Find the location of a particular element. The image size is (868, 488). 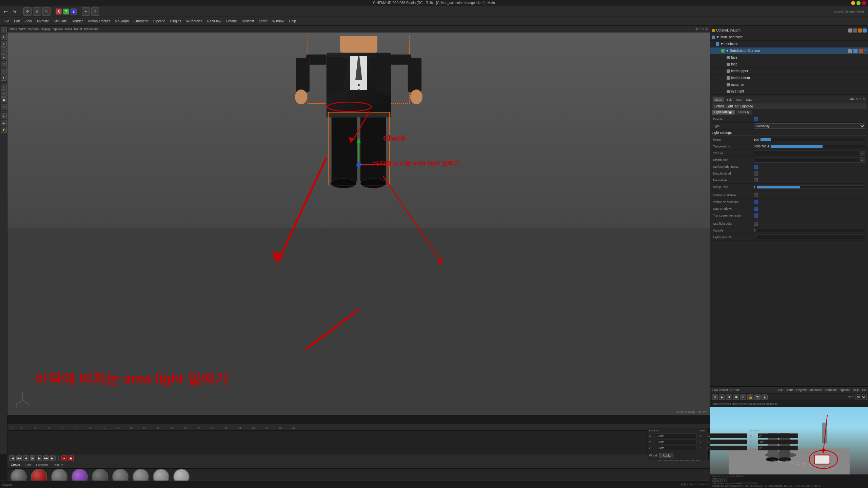

mode-tab: Mode is located at coordinates (718, 100).